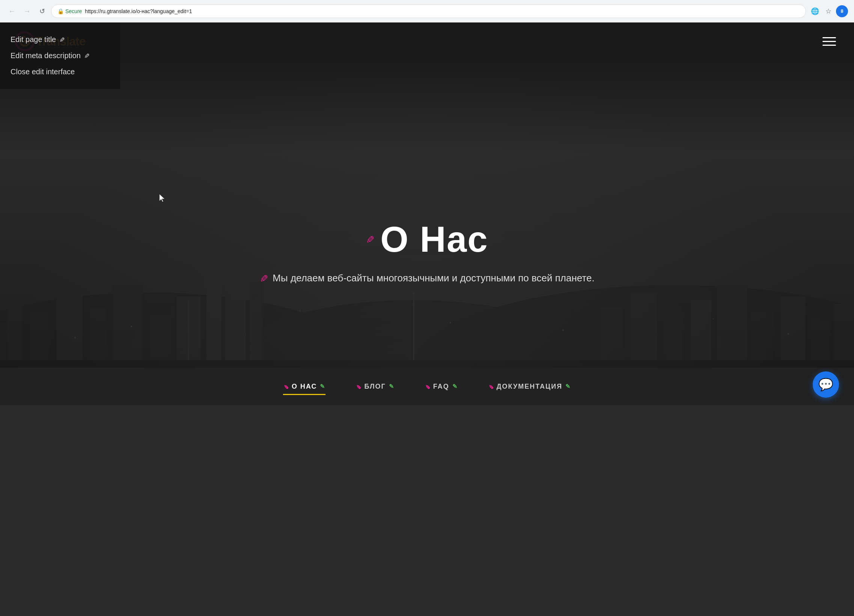 This screenshot has width=854, height=616. What do you see at coordinates (427, 278) in the screenshot?
I see `hero-subtitle-container: ✏ Мы делаем веб-сайты многоязычными и до…` at bounding box center [427, 278].